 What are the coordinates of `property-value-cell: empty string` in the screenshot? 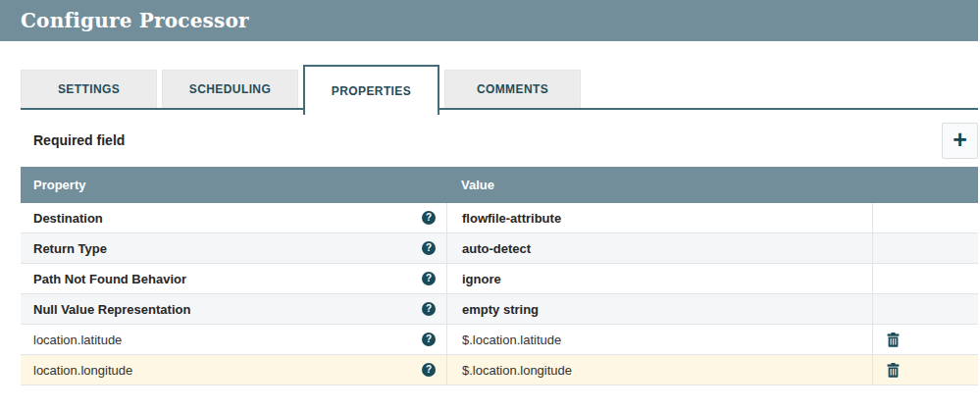 It's located at (659, 309).